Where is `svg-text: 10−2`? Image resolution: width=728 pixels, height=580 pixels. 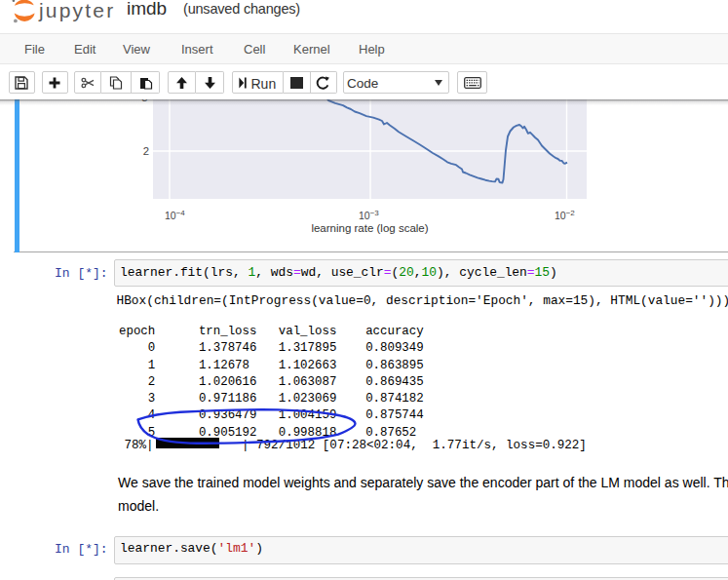
svg-text: 10−2 is located at coordinates (565, 214).